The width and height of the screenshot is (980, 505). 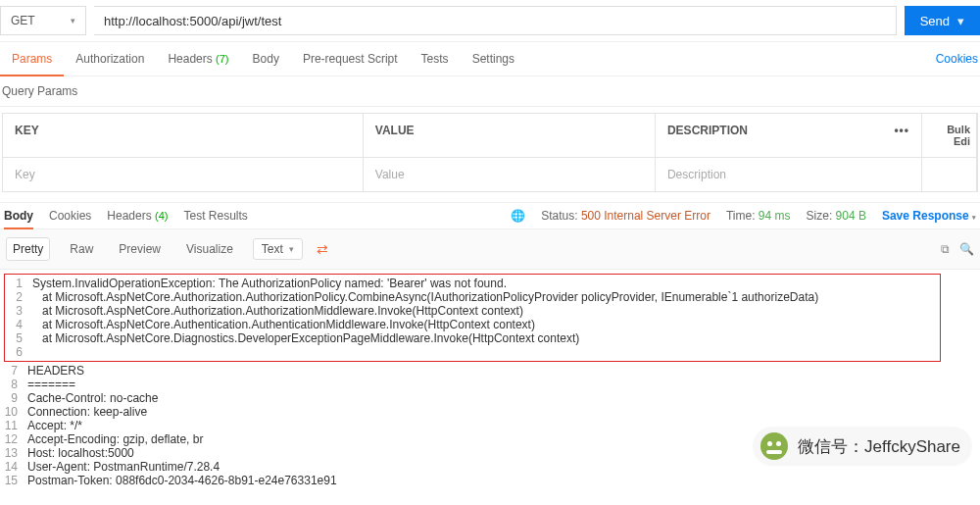 I want to click on desc-input: Description, so click(x=769, y=175).